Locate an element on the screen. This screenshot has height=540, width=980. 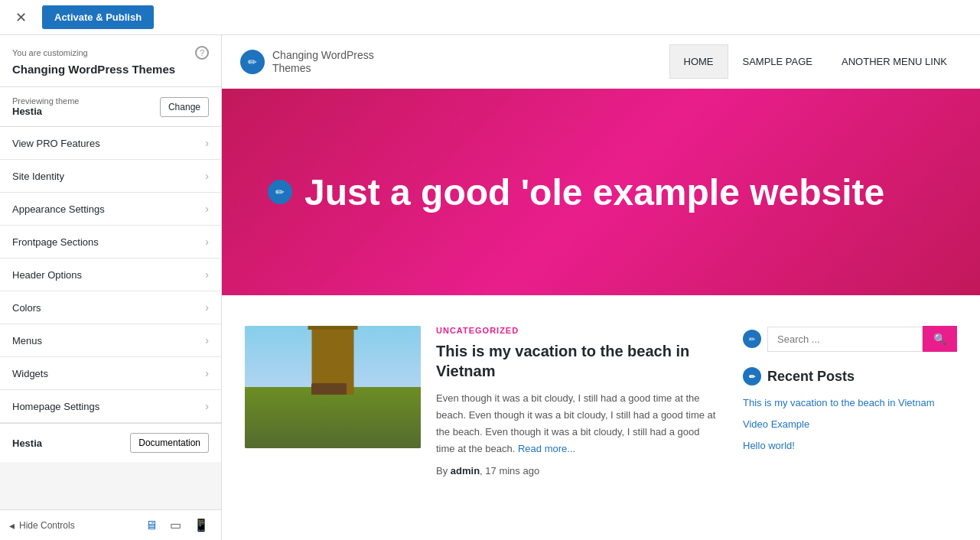
colors-label: Colors is located at coordinates (27, 307).